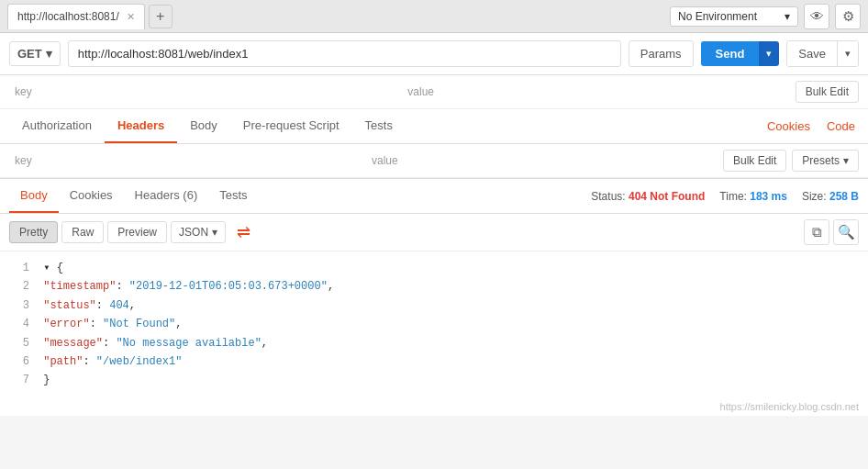 Image resolution: width=868 pixels, height=469 pixels. Describe the element at coordinates (434, 17) in the screenshot. I see `top-bar: http://localhost:8081/ ✕ + No Environmen…` at that location.